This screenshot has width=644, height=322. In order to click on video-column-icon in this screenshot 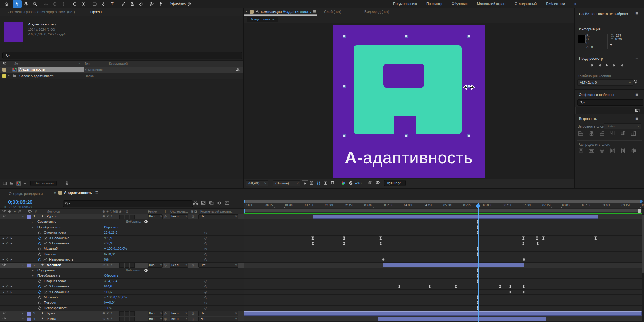, I will do `click(4, 211)`.